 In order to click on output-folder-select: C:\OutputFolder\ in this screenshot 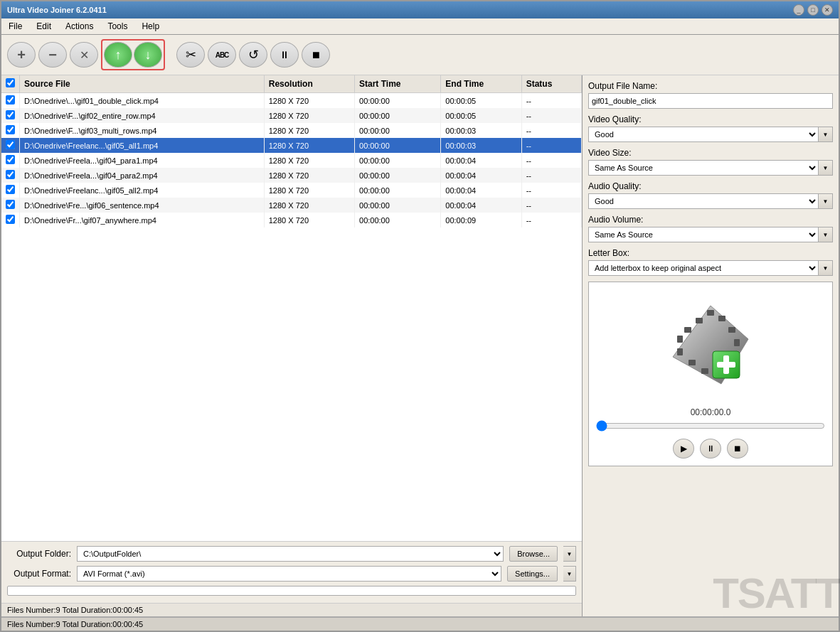, I will do `click(290, 554)`.